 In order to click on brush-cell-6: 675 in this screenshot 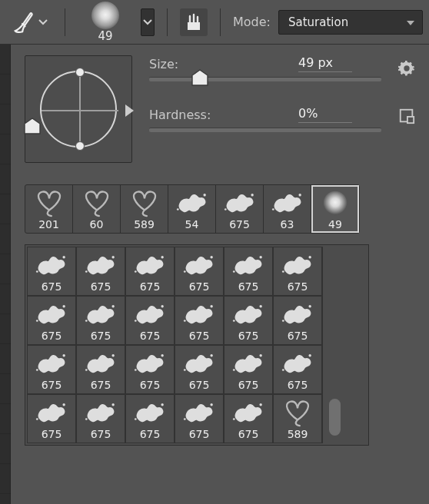, I will do `click(52, 320)`.